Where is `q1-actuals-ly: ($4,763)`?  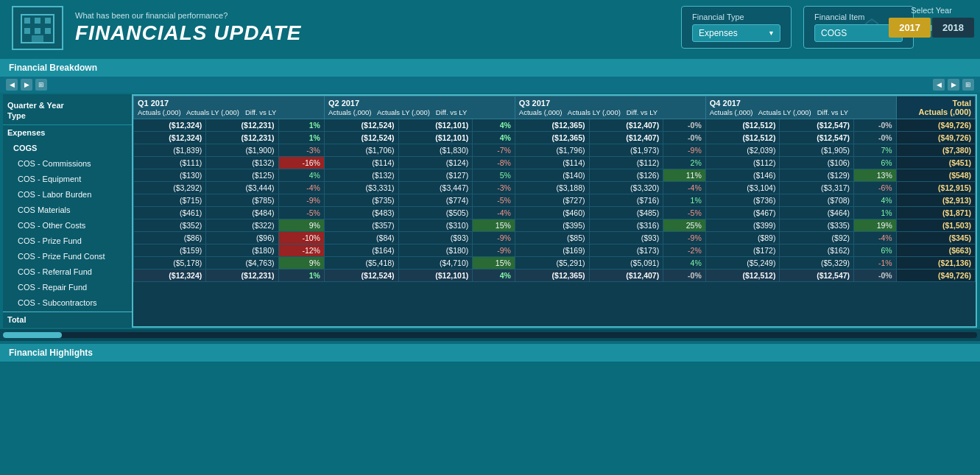 q1-actuals-ly: ($4,763) is located at coordinates (242, 264).